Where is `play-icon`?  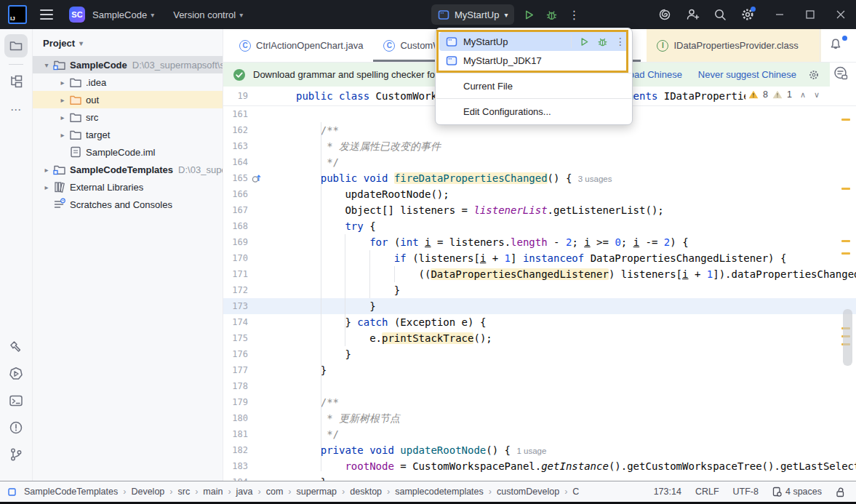 play-icon is located at coordinates (585, 42).